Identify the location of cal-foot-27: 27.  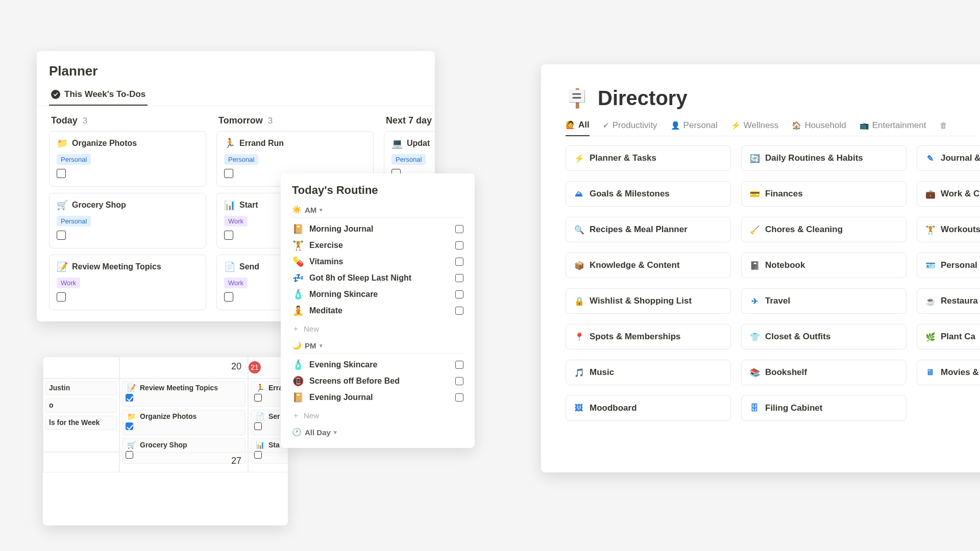
(184, 462).